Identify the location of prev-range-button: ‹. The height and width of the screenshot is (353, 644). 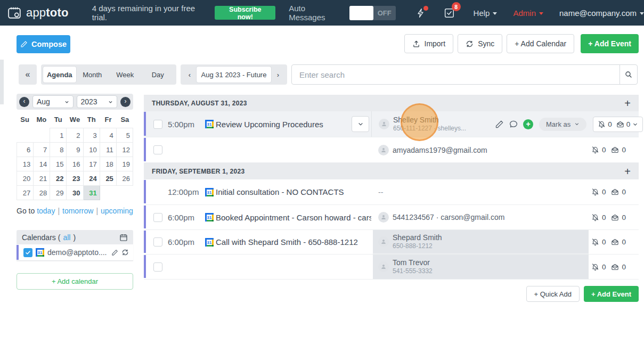
(190, 75).